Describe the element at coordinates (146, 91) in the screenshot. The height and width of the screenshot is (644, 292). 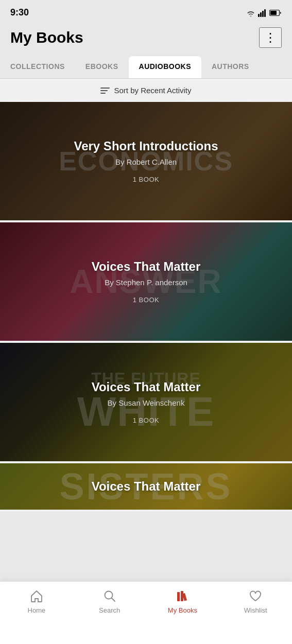
I see `sort-bar: Sort by Recent Activity` at that location.